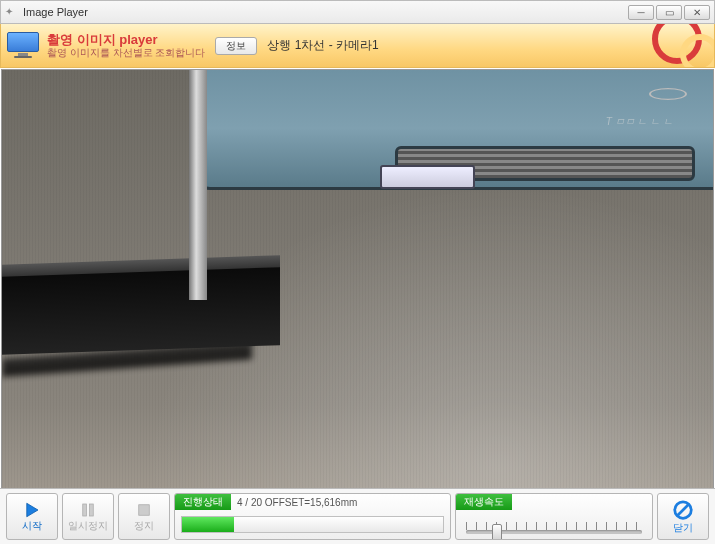 Image resolution: width=715 pixels, height=544 pixels. I want to click on speed-slider, so click(554, 524).